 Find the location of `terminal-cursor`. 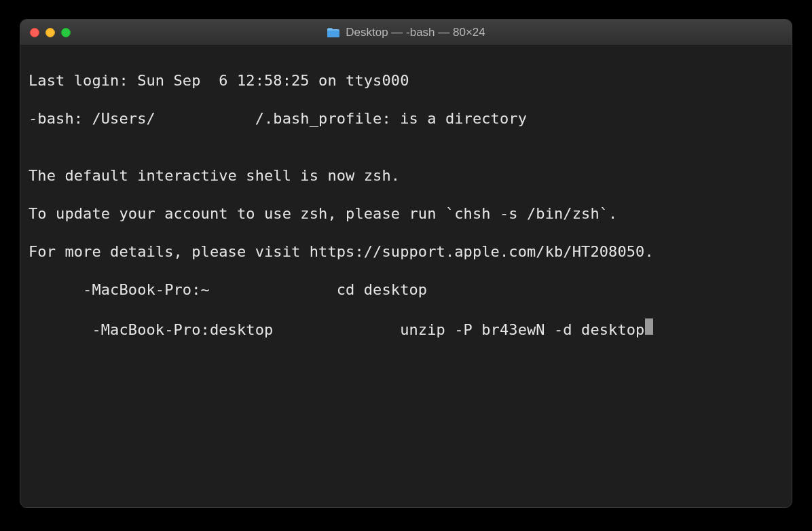

terminal-cursor is located at coordinates (649, 327).